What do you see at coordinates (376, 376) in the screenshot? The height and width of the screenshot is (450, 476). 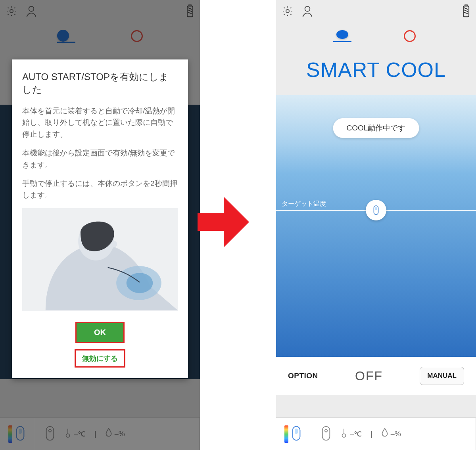 I see `control-row: OPTION OFF MANUAL` at bounding box center [376, 376].